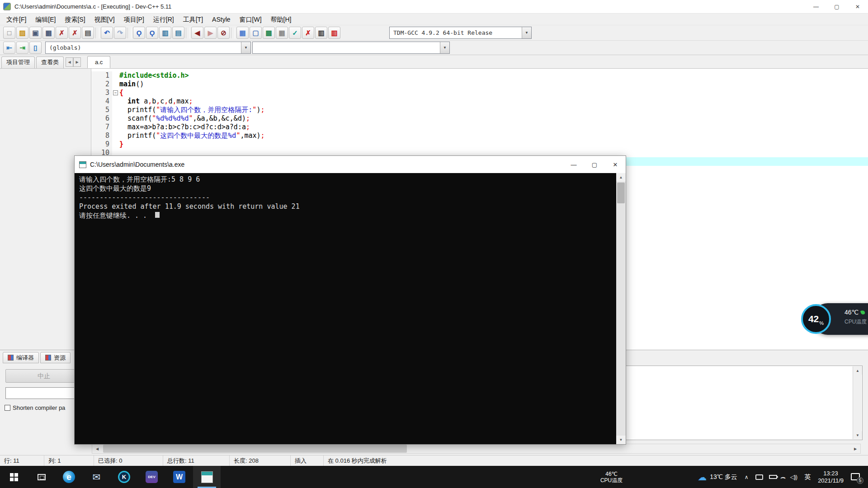  Describe the element at coordinates (120, 33) in the screenshot. I see `redo-button: ↷` at that location.